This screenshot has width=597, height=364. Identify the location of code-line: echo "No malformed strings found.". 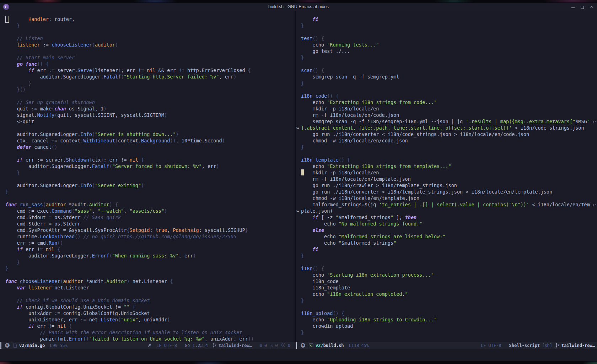
(449, 224).